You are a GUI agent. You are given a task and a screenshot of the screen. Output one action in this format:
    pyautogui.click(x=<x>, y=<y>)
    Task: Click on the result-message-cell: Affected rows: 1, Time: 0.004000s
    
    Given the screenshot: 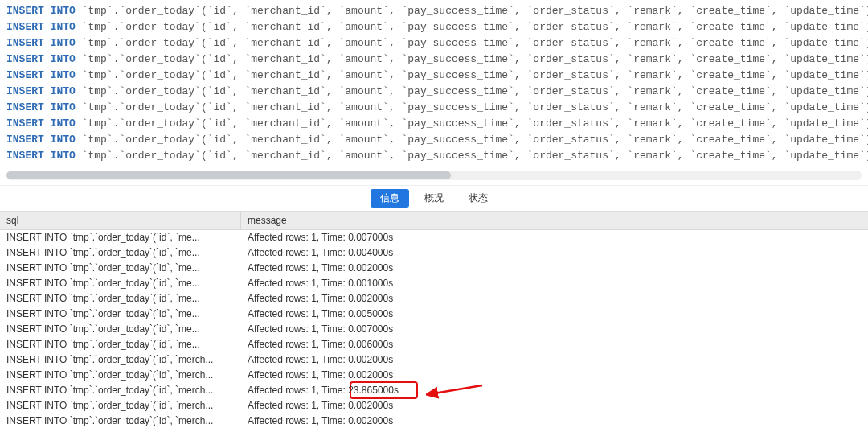 What is the action you would take?
    pyautogui.click(x=555, y=253)
    